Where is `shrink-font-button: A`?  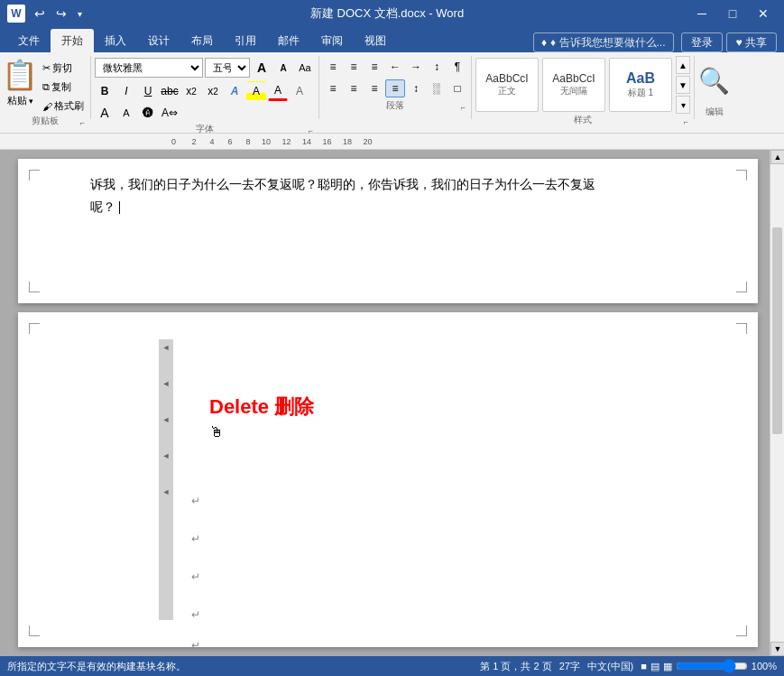
shrink-font-button: A is located at coordinates (283, 68).